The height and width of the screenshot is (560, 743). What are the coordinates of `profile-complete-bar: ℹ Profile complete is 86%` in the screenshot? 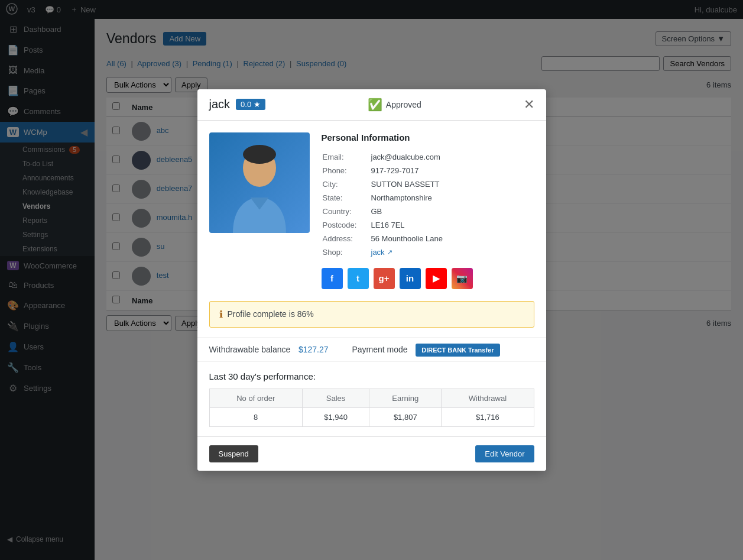 It's located at (372, 315).